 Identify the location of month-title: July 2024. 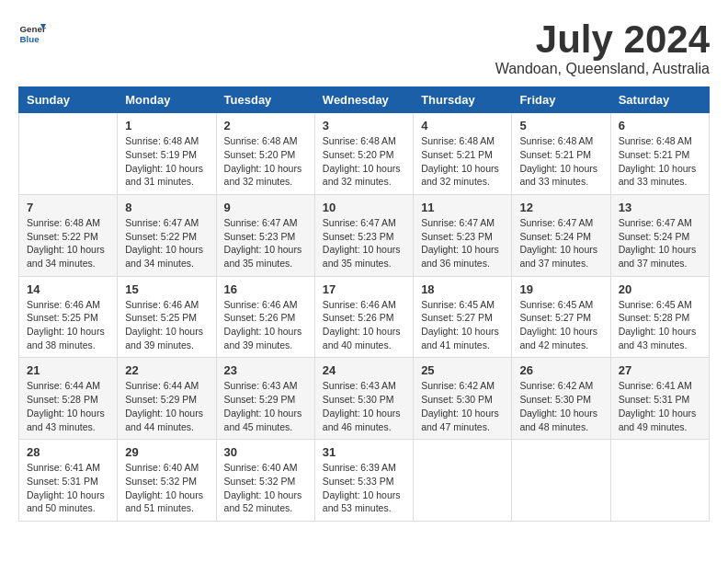
(603, 40).